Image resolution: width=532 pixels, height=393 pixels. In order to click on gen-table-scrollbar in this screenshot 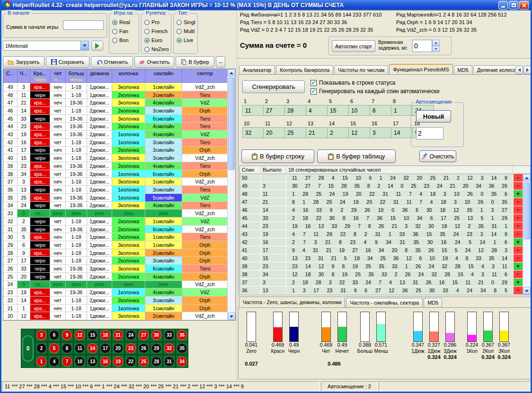, I will do `click(526, 235)`.